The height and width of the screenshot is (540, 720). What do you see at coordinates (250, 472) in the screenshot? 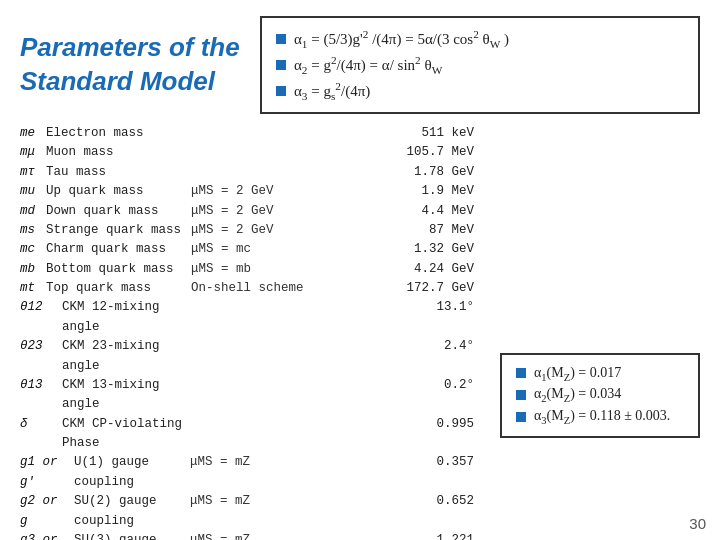
I see `table-row: g1 or g' U(1) gauge coupling μMS = mZ 0.…` at bounding box center [250, 472].